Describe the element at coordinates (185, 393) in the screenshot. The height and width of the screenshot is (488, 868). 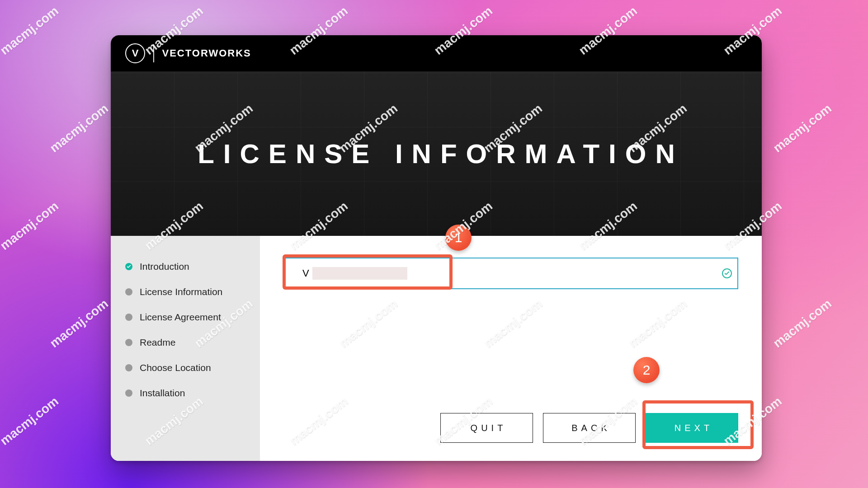
I see `step-installation: Installation` at that location.